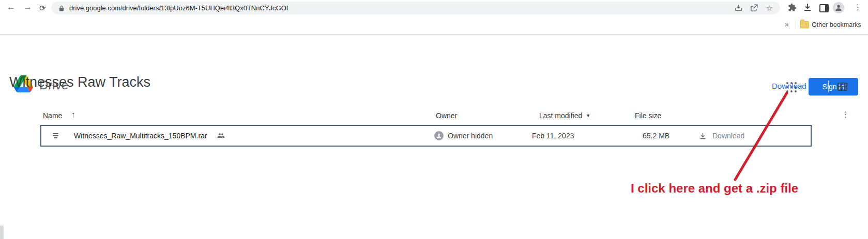 This screenshot has height=239, width=868. I want to click on last-modified-cell: Feb 11, 2023, so click(553, 136).